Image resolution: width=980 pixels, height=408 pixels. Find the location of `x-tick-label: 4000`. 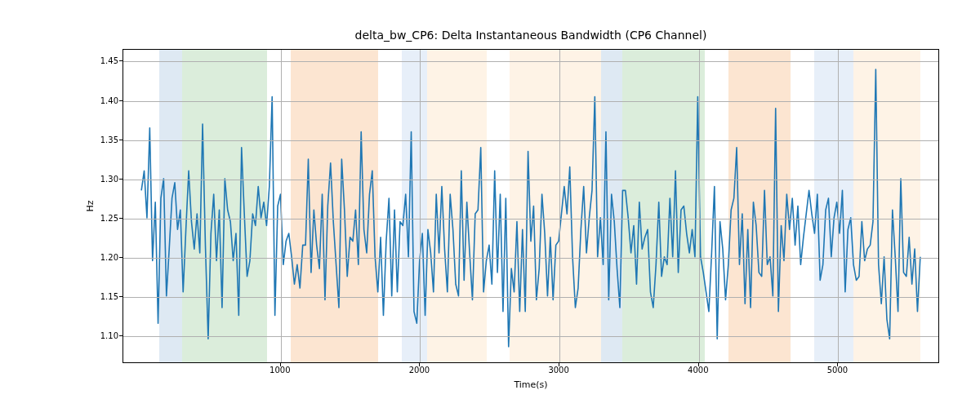

x-tick-label: 4000 is located at coordinates (697, 370).